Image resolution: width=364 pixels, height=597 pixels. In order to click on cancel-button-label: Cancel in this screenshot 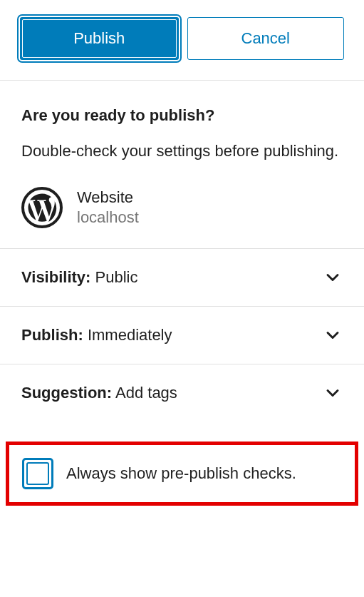, I will do `click(266, 39)`.